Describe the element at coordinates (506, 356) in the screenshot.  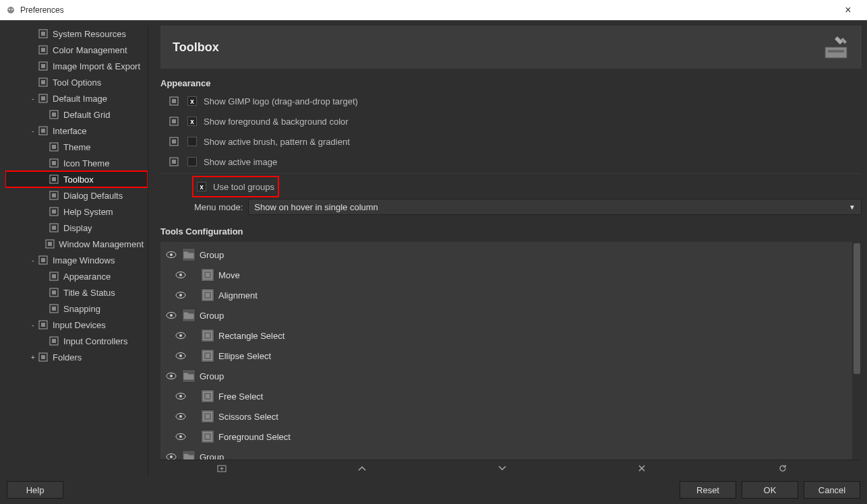
I see `tool-row-ellipse-select: Ellipse Select` at that location.